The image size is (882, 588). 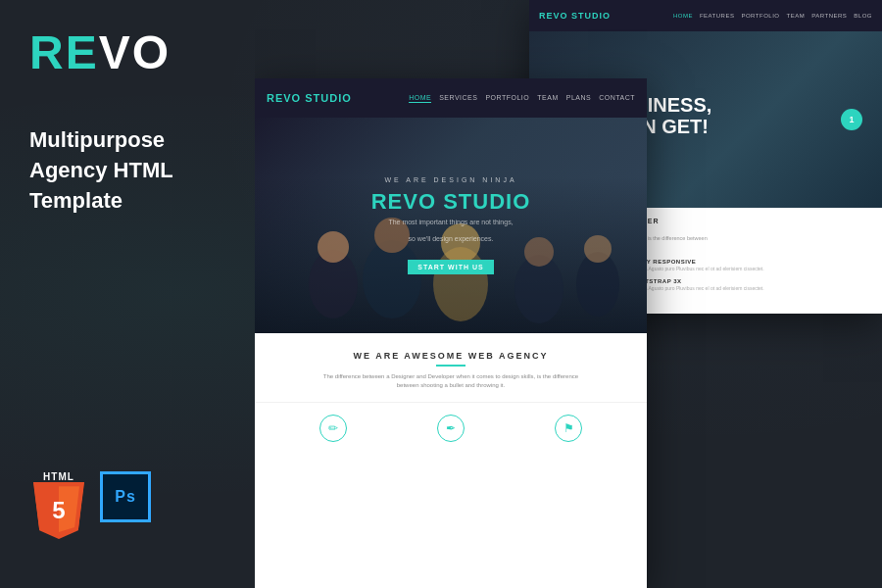 I want to click on front-nav: HOME SERVICES PORTFOLIO TEAM PLANS CONTA…, so click(x=521, y=98).